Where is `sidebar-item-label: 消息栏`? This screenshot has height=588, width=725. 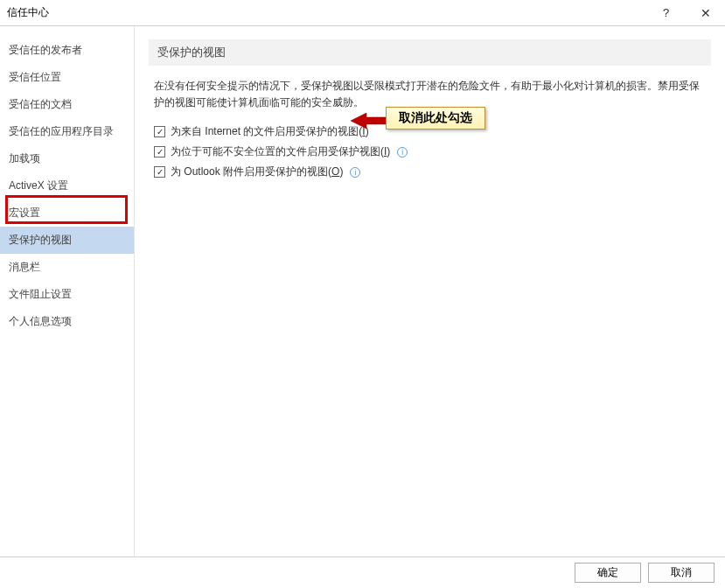
sidebar-item-label: 消息栏 is located at coordinates (24, 267).